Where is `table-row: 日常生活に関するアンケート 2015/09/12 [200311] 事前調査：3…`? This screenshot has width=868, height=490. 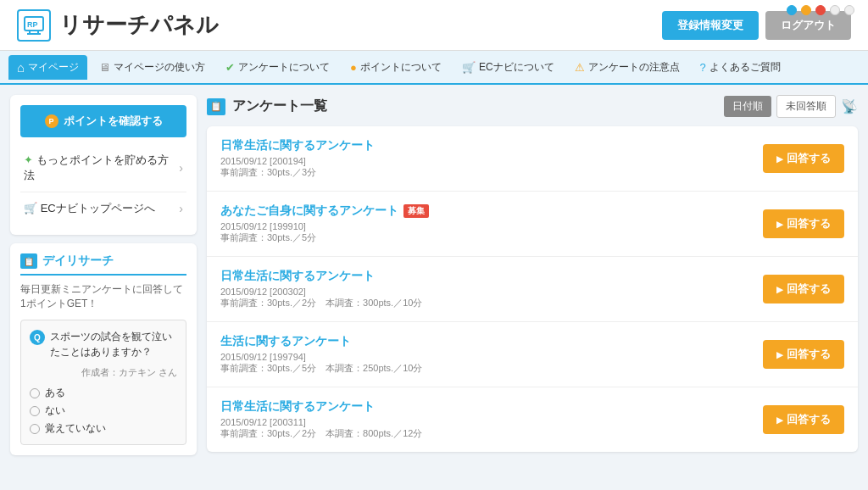 table-row: 日常生活に関するアンケート 2015/09/12 [200311] 事前調査：3… is located at coordinates (532, 420).